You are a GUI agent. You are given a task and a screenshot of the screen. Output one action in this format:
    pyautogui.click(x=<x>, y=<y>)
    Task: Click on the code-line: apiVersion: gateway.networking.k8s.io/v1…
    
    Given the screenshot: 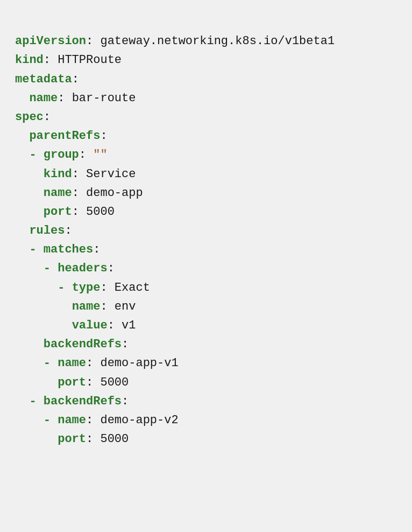 What is the action you would take?
    pyautogui.click(x=206, y=41)
    